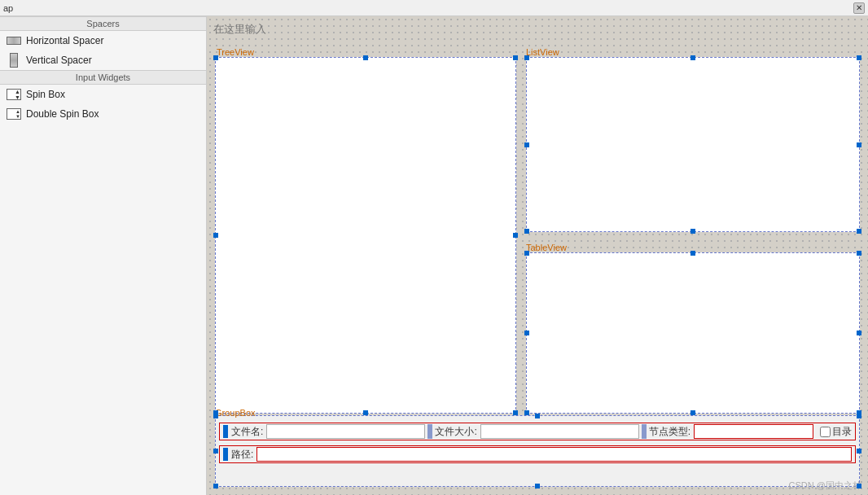  I want to click on spinbox-icon: ▲▼, so click(14, 94).